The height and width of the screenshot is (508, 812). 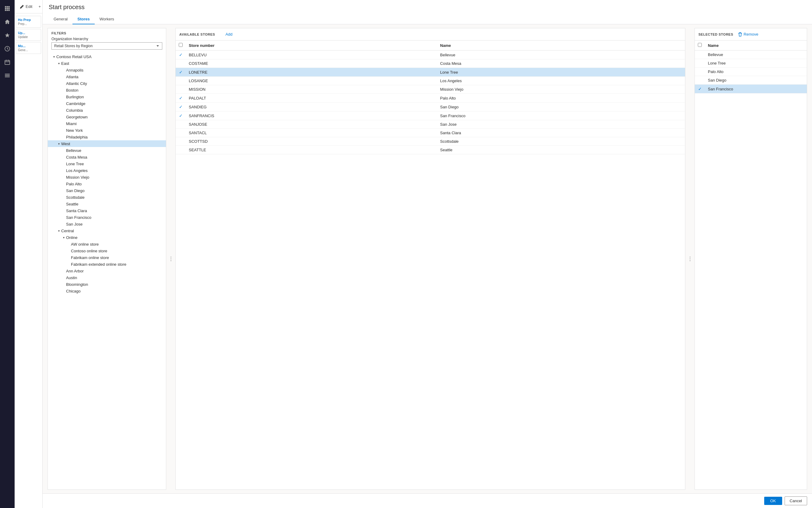 I want to click on tree-item: Atlantic City, so click(x=107, y=83).